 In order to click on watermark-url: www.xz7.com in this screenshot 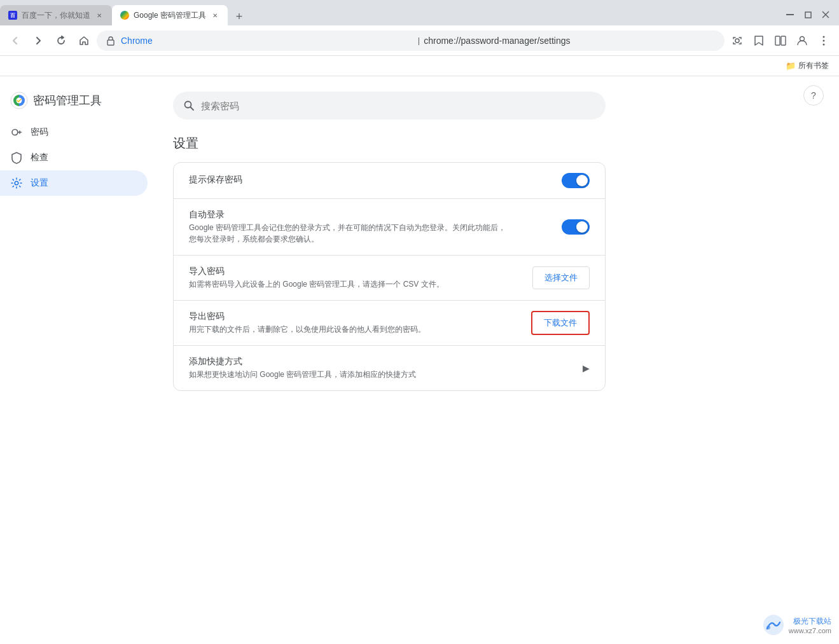, I will do `click(810, 631)`.